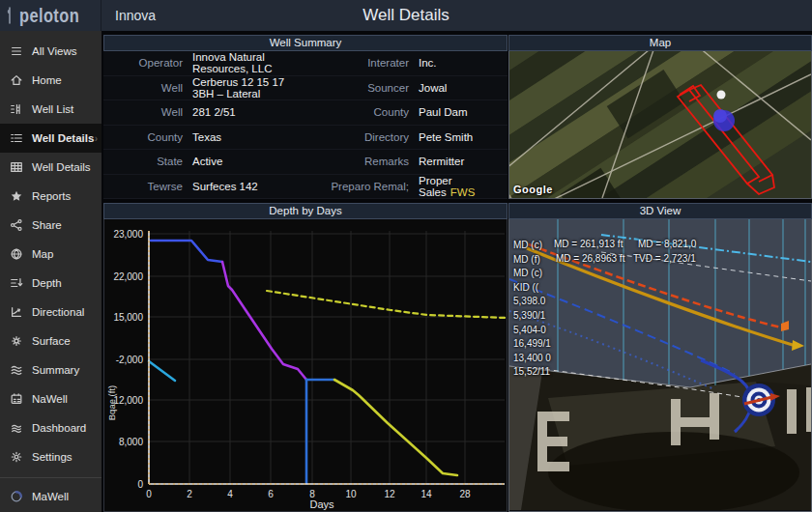  I want to click on field-value: Surfeces 142, so click(250, 186).